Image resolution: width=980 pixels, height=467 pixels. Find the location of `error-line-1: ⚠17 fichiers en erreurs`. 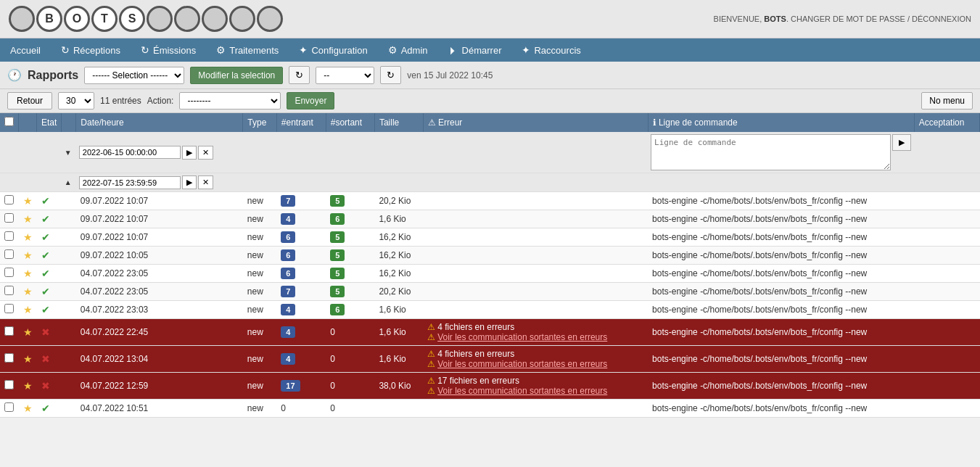

error-line-1: ⚠17 fichiers en erreurs is located at coordinates (535, 381).